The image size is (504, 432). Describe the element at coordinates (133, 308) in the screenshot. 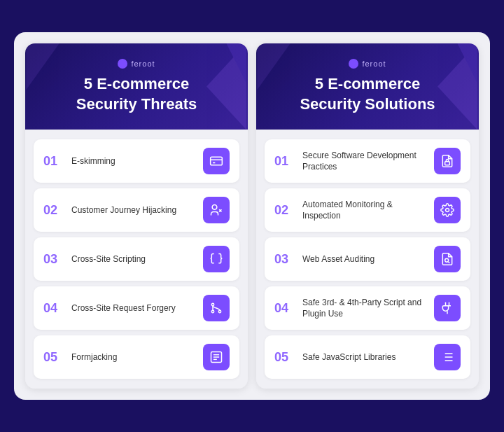

I see `item-label: Cross-Site Request Forgery` at that location.